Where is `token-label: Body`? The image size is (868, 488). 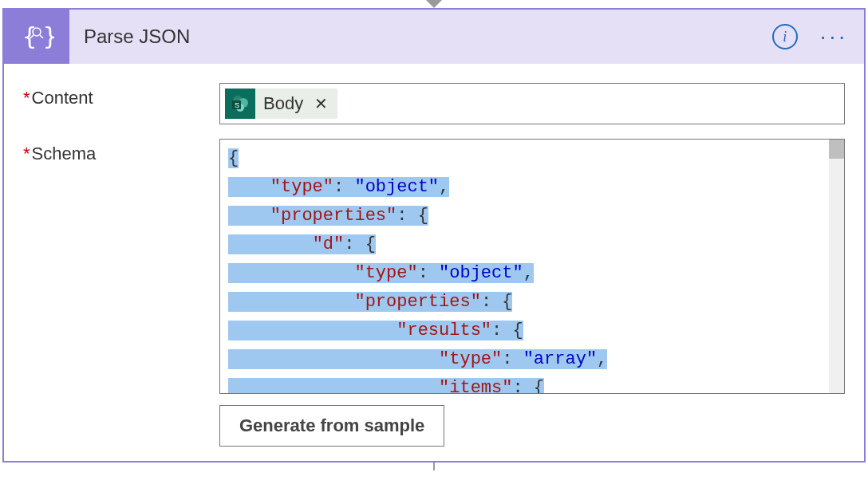
token-label: Body is located at coordinates (283, 104).